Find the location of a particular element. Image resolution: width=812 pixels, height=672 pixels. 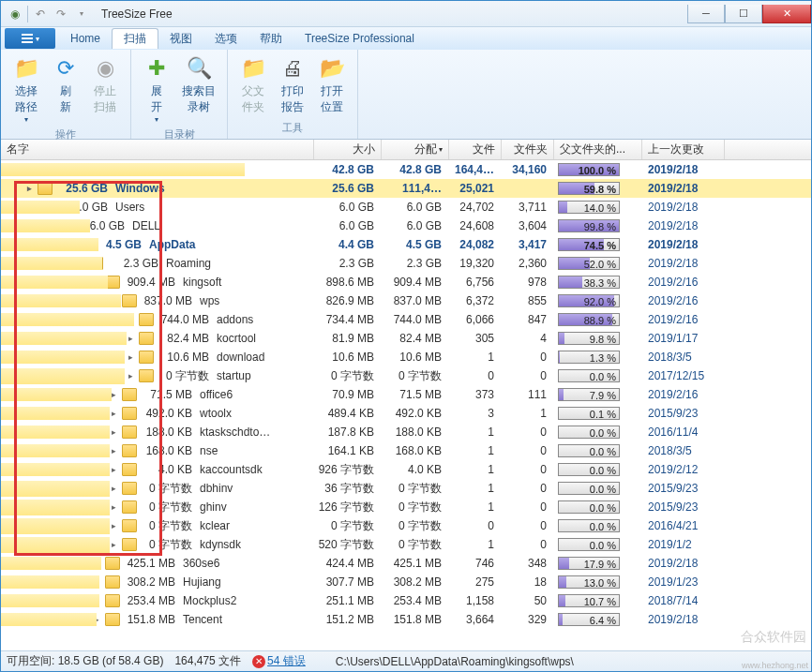

header-name: 名字 is located at coordinates (158, 150).